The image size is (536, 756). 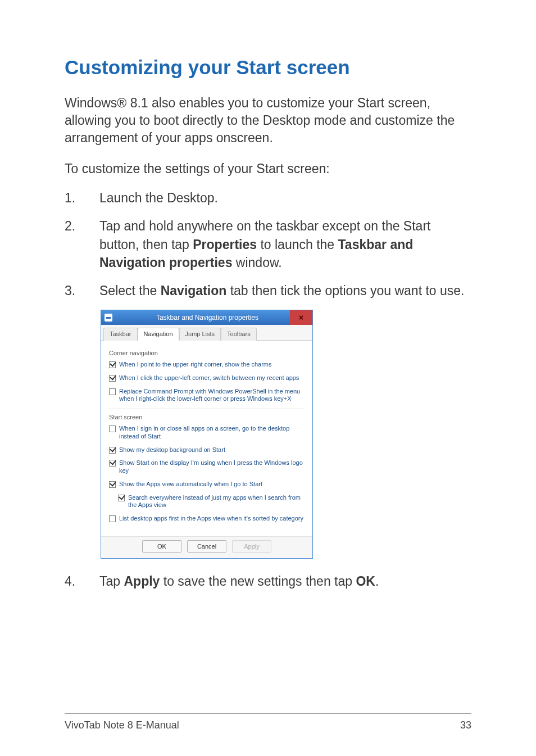 What do you see at coordinates (212, 467) in the screenshot?
I see `option-label: Show Start on the display I'm using when…` at bounding box center [212, 467].